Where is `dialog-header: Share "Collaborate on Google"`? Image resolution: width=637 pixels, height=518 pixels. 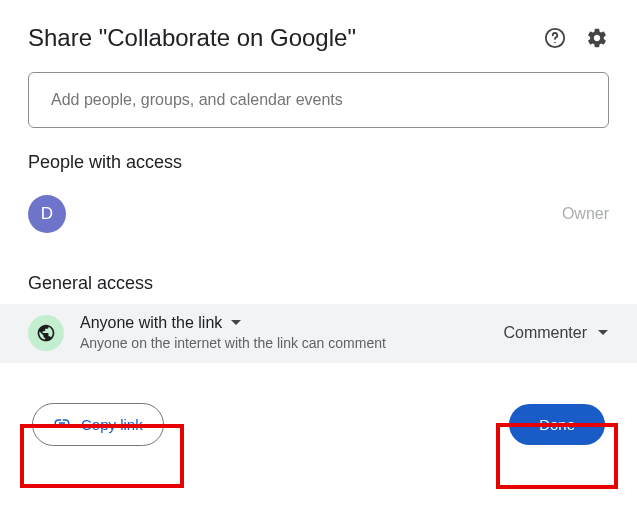
dialog-header: Share "Collaborate on Google" is located at coordinates (318, 38).